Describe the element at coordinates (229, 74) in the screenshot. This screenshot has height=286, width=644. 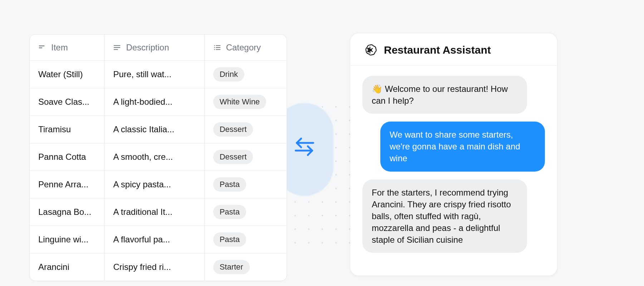
I see `category-badge: Drink` at that location.